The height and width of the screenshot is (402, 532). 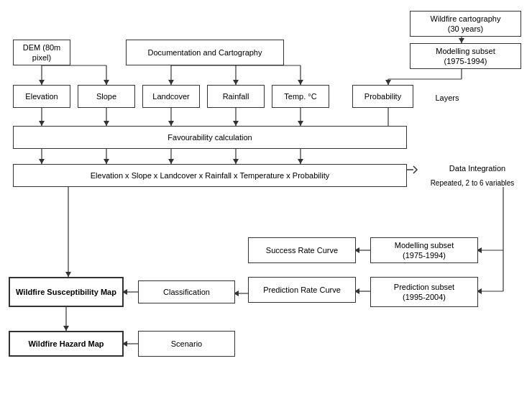 What do you see at coordinates (187, 292) in the screenshot?
I see `classification-box: Classification` at bounding box center [187, 292].